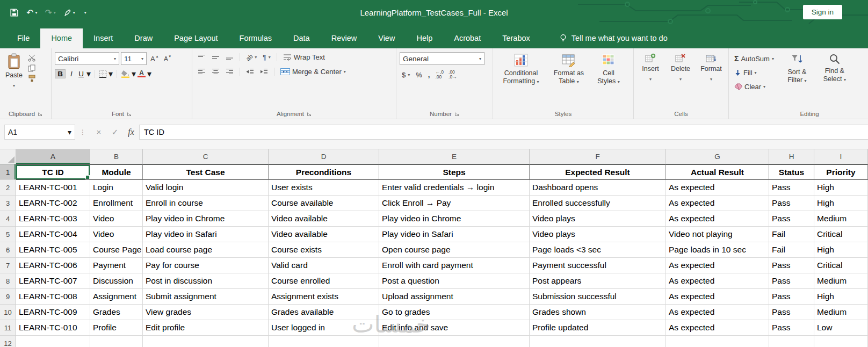 The height and width of the screenshot is (347, 868). What do you see at coordinates (598, 342) in the screenshot?
I see `cell-F12` at bounding box center [598, 342].